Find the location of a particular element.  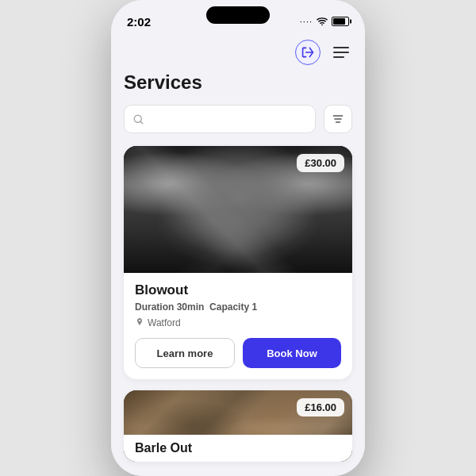

learn-more-button: Learn more is located at coordinates (185, 353).